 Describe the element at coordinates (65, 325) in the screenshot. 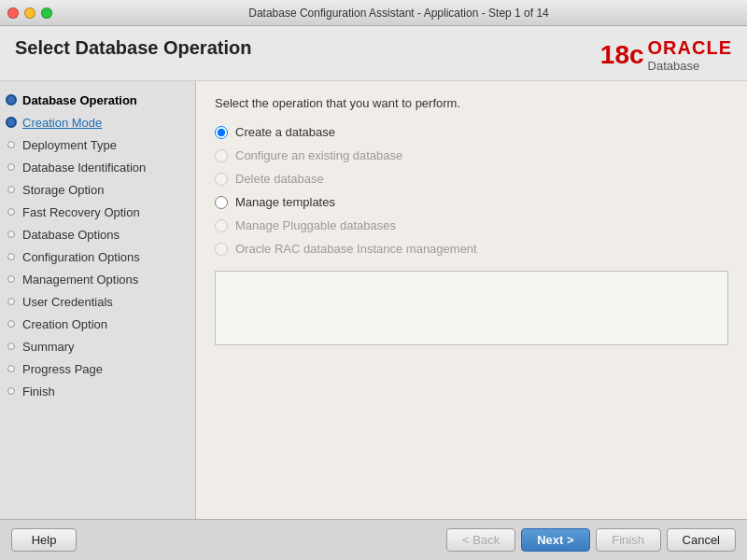

I see `sidebar-label-creation-option: Creation Option` at that location.